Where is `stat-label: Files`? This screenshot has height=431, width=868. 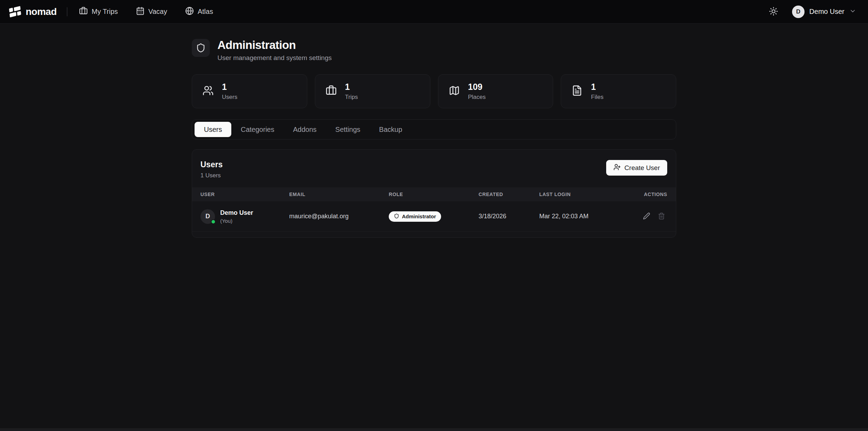 stat-label: Files is located at coordinates (597, 97).